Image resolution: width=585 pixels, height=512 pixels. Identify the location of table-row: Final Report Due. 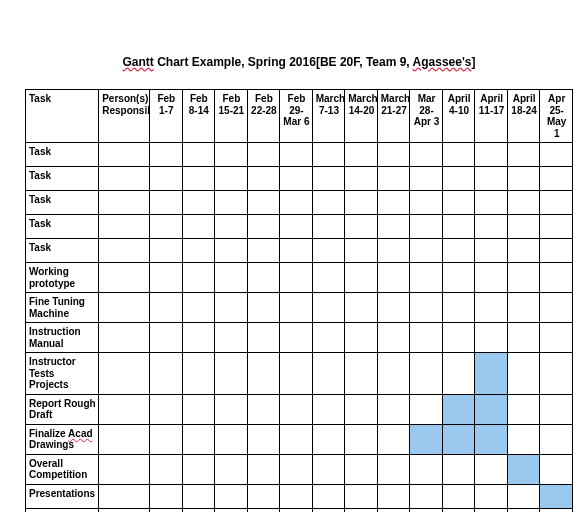
(300, 510).